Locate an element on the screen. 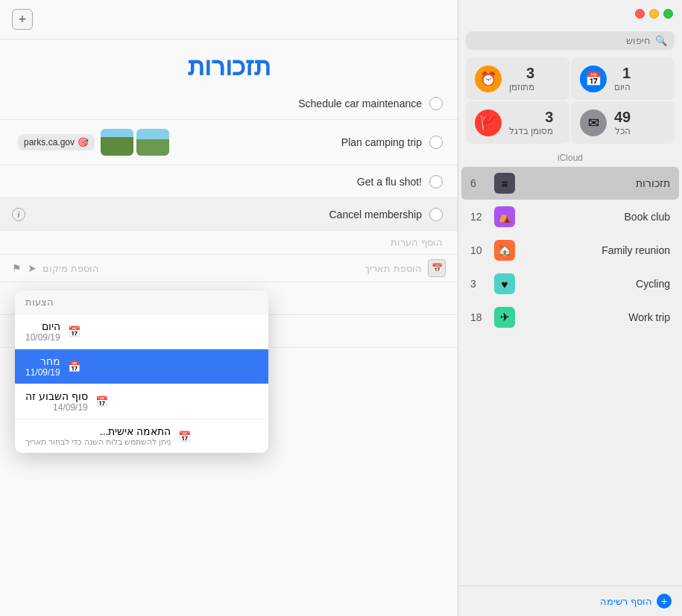 The height and width of the screenshot is (616, 682). task-item: Schedule car maintenance is located at coordinates (229, 104).